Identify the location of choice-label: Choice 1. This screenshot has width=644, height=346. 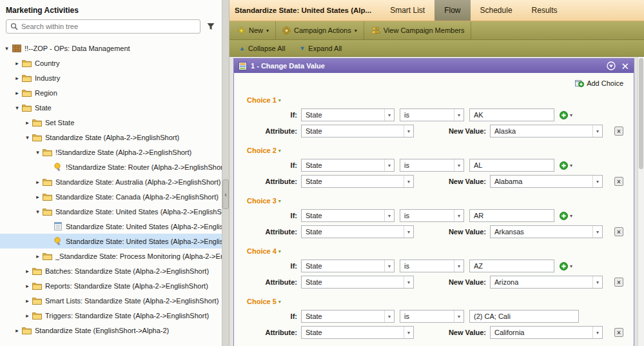
(262, 100).